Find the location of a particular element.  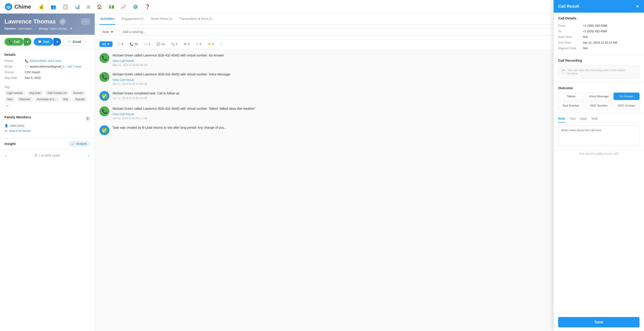

pipeline-label: Pipeline: is located at coordinates (10, 28).